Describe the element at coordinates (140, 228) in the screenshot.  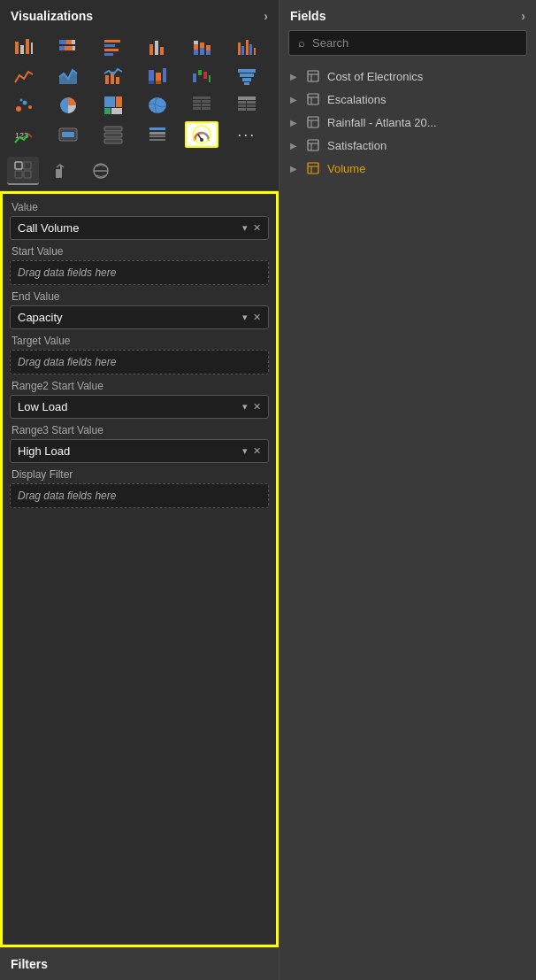
I see `call-volume-box: Call Volume ▾ ✕` at that location.